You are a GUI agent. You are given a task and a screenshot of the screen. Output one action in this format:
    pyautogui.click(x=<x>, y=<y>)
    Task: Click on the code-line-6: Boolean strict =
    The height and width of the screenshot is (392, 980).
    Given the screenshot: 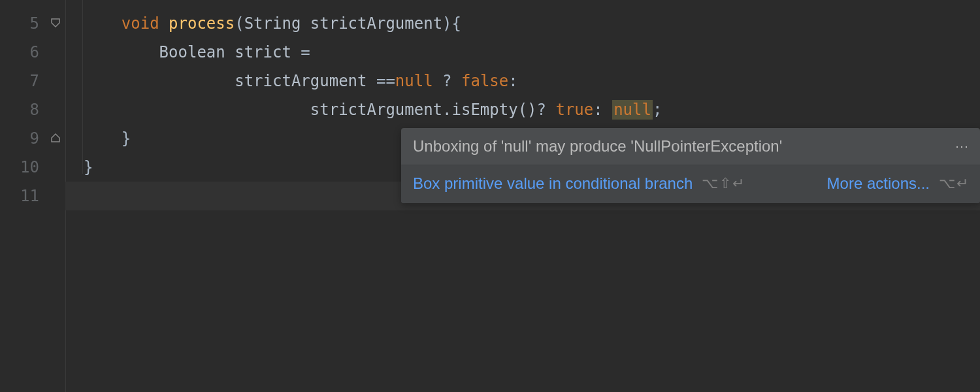 What is the action you would take?
    pyautogui.click(x=523, y=52)
    